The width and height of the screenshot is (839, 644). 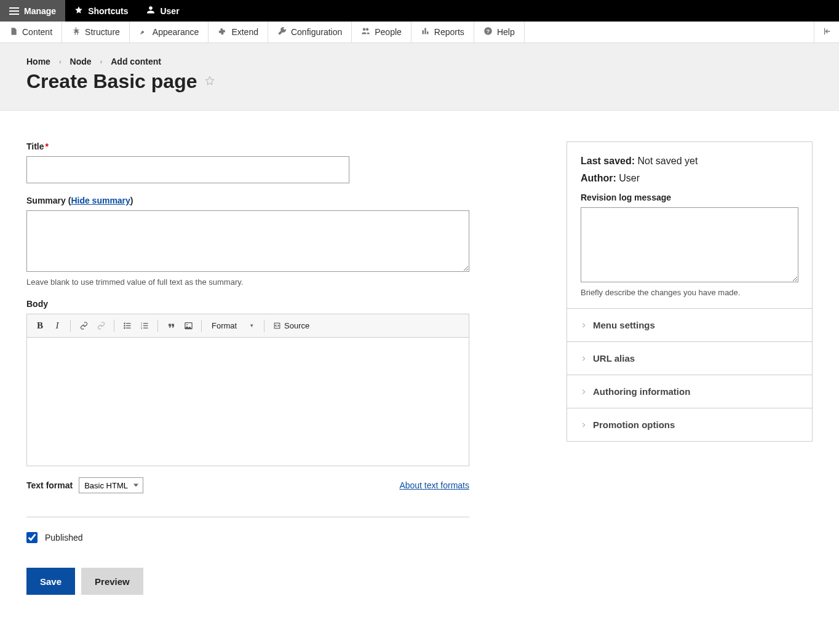 What do you see at coordinates (827, 32) in the screenshot?
I see `arrow-left-icon` at bounding box center [827, 32].